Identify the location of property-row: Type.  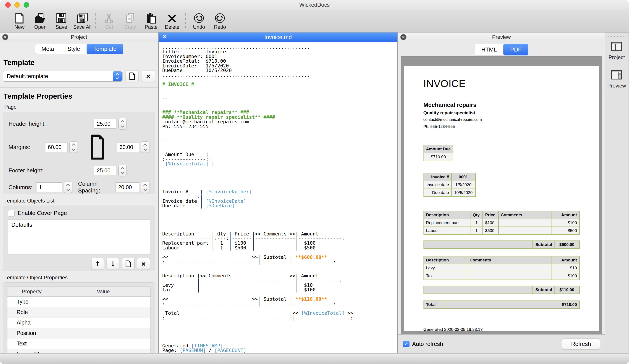
(79, 302).